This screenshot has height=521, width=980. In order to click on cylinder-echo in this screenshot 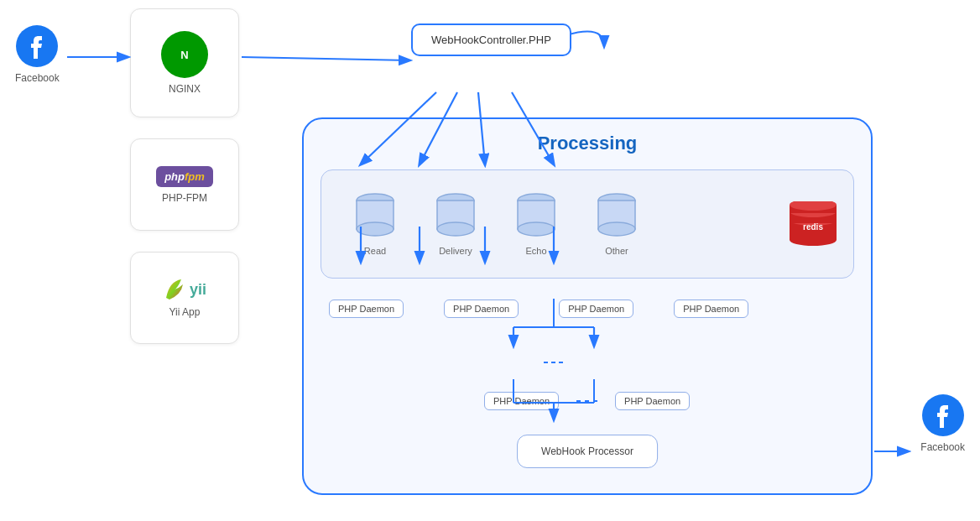, I will do `click(536, 217)`.